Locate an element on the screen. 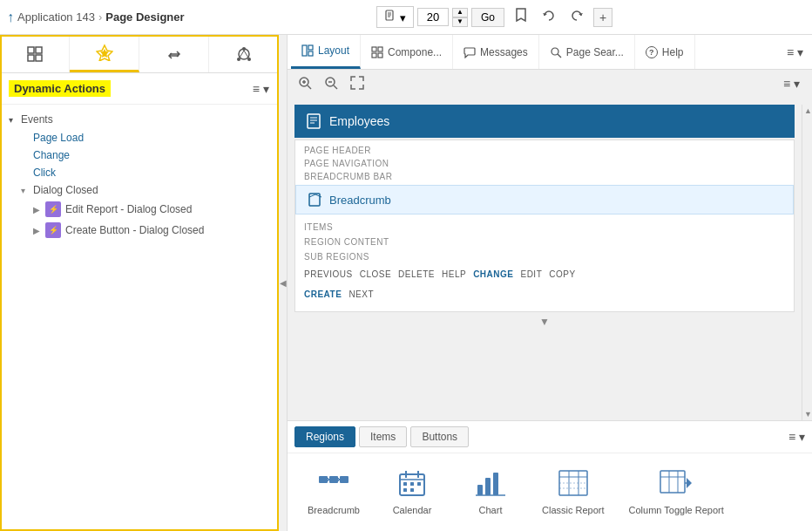  grid-item-chart: Chart is located at coordinates (491, 492).